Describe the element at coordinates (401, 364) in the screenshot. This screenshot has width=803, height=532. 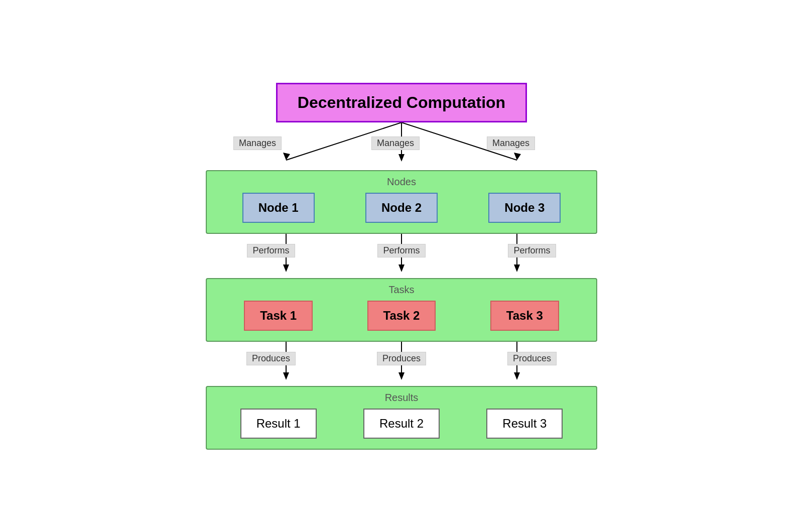
I see `produces-connector-area: Produces Produces Produces` at that location.